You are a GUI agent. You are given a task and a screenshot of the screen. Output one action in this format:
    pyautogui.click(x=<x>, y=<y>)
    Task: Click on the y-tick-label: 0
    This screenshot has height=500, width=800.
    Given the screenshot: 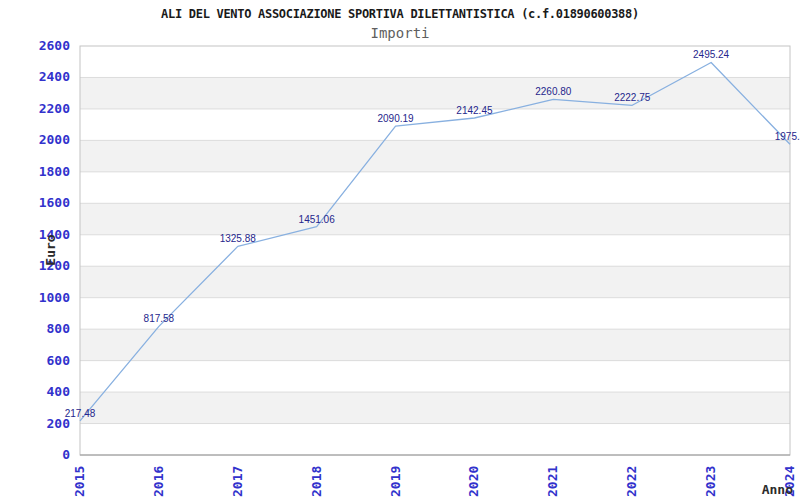 What is the action you would take?
    pyautogui.click(x=66, y=454)
    